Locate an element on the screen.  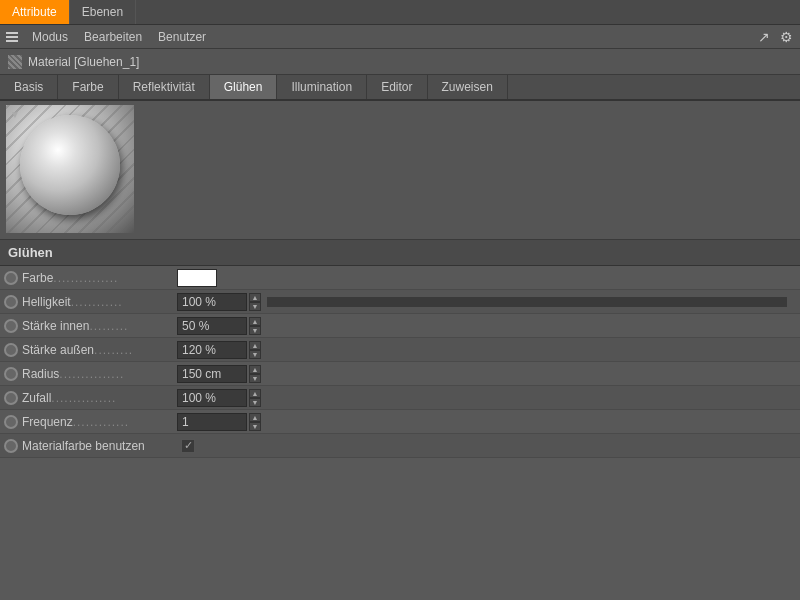
spinner-up-staerke-innen: ▲ is located at coordinates (255, 322).